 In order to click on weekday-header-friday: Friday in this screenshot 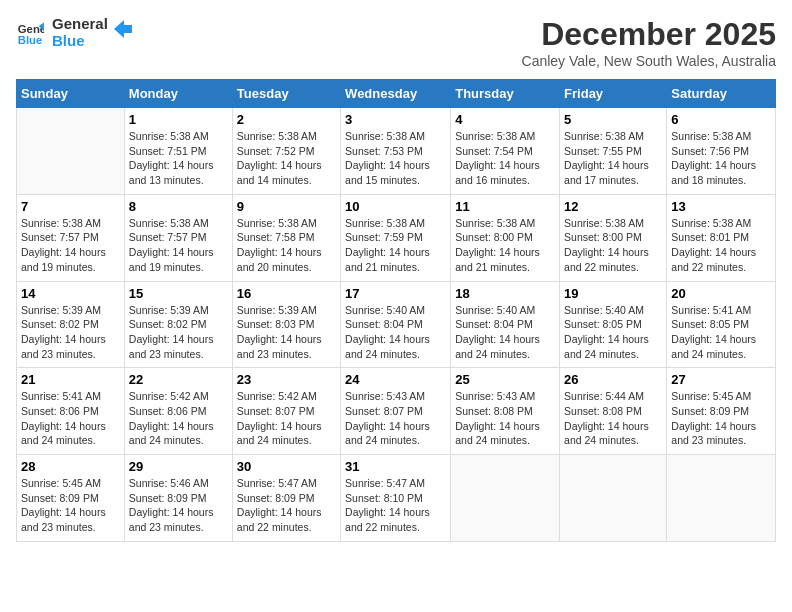, I will do `click(614, 94)`.